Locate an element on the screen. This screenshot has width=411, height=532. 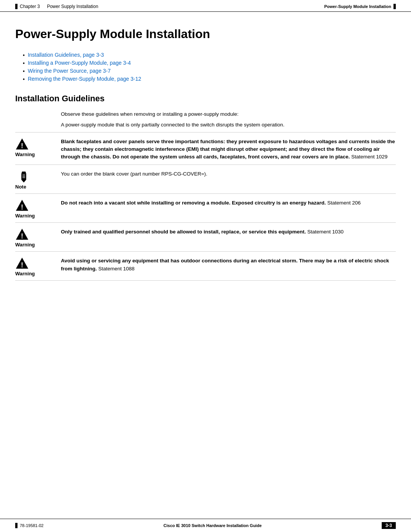
header-right-rect is located at coordinates (395, 6).